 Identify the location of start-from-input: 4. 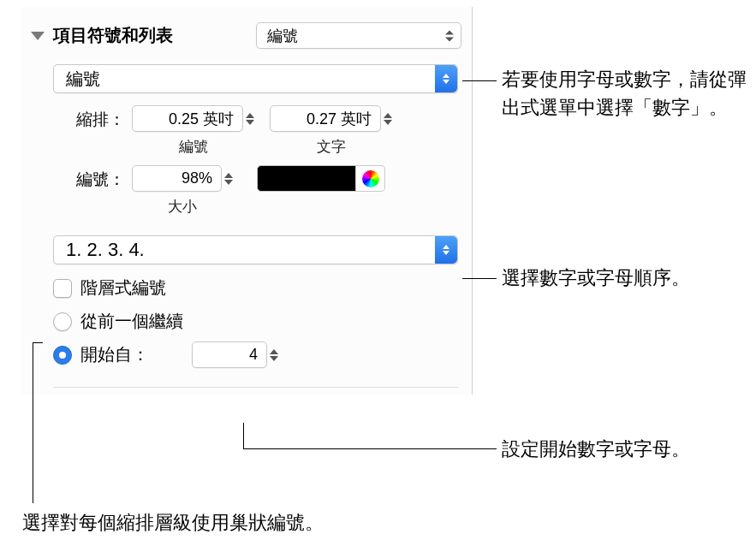
(229, 354).